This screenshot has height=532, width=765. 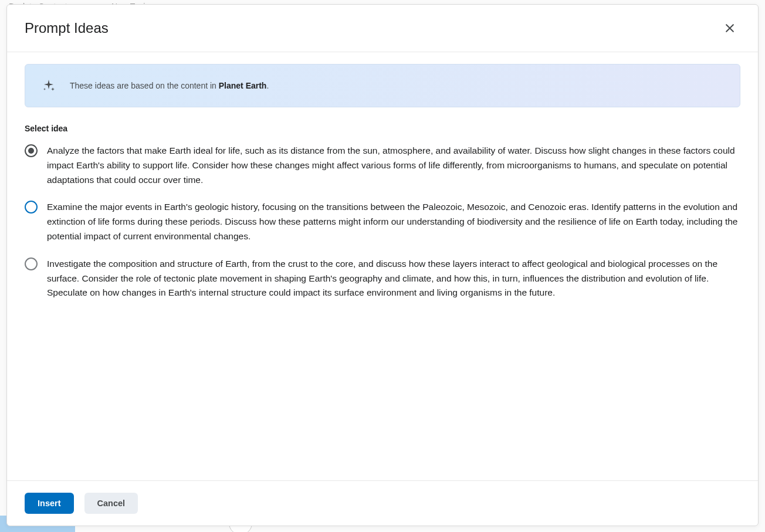 What do you see at coordinates (382, 279) in the screenshot?
I see `idea-option-3: Investigate the composition and structur…` at bounding box center [382, 279].